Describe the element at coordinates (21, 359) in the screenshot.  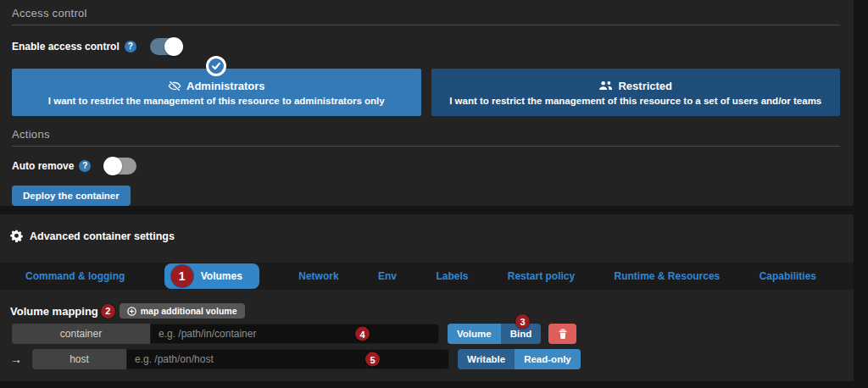
I see `arrow-right-icon: →` at that location.